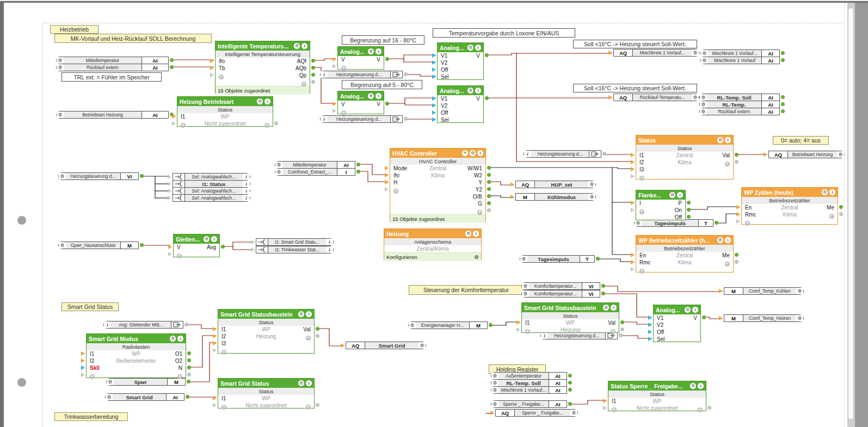 The width and height of the screenshot is (868, 427). Describe the element at coordinates (266, 314) in the screenshot. I see `block-header: Smart Grid Statusbaustein⚙i` at that location.